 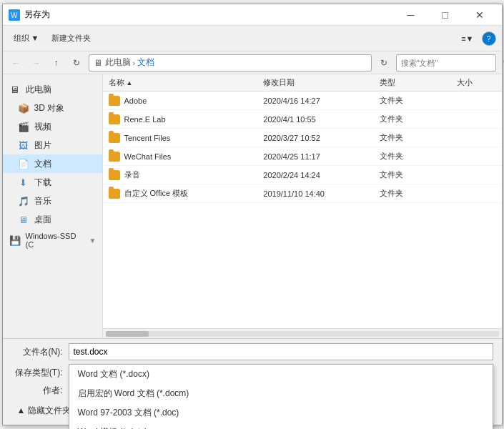 What do you see at coordinates (71, 39) in the screenshot?
I see `new-folder-button: 新建文件夹` at bounding box center [71, 39].